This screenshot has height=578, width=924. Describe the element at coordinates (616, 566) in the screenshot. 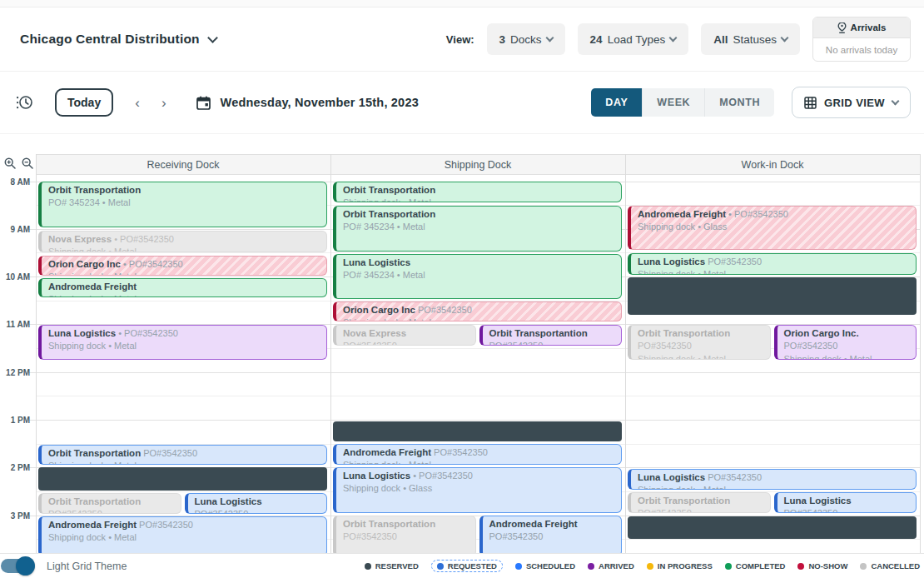

I see `legend-label: ARRIVED` at that location.